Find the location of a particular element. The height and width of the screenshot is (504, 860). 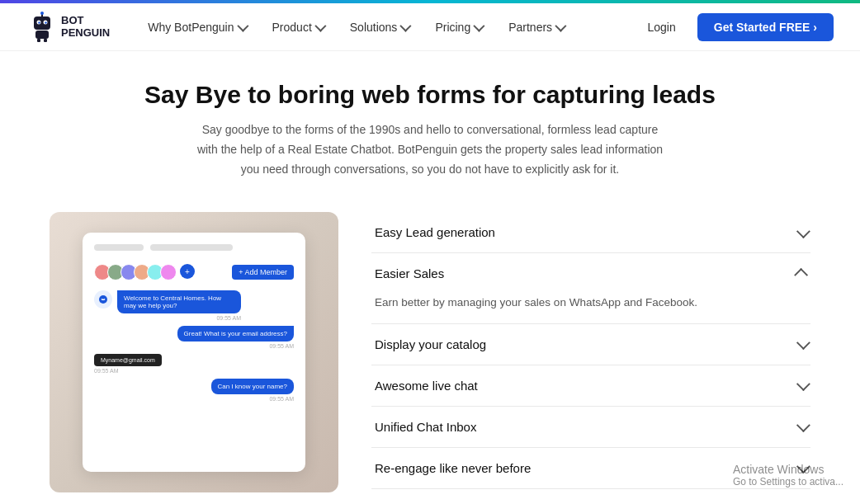

accordion-title-easier-sales: Easier Sales is located at coordinates (409, 274).